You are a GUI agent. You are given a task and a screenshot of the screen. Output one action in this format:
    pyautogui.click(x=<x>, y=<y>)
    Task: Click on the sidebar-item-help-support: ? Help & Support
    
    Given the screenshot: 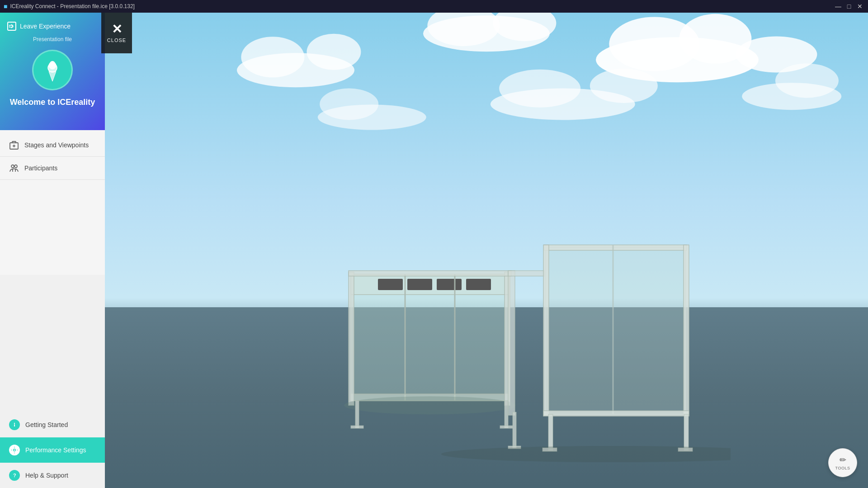 What is the action you would take?
    pyautogui.click(x=52, y=475)
    